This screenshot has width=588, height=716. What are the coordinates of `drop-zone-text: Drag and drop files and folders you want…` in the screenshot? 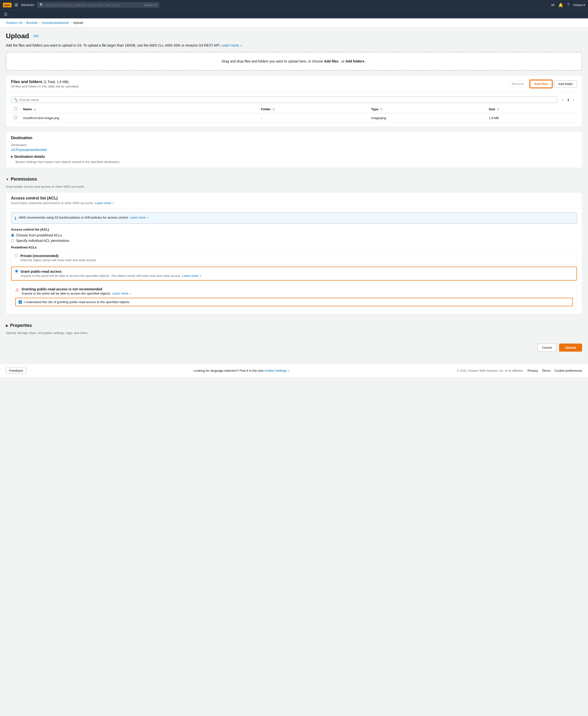 It's located at (273, 61).